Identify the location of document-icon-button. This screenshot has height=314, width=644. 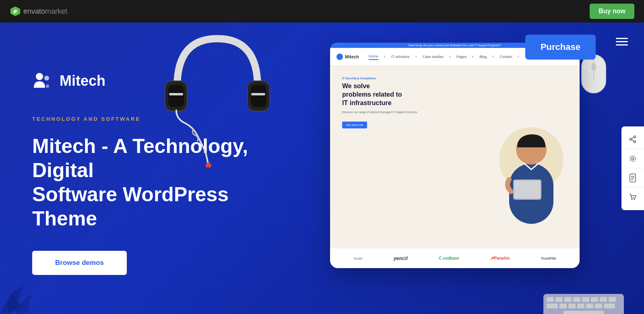
(633, 178).